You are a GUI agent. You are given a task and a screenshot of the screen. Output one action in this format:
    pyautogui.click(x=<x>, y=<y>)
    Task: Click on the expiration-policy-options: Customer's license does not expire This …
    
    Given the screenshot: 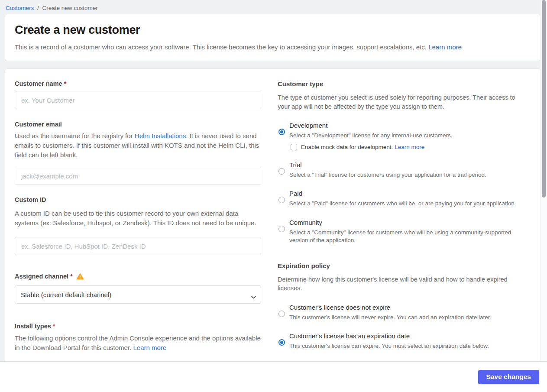 What is the action you would take?
    pyautogui.click(x=400, y=327)
    